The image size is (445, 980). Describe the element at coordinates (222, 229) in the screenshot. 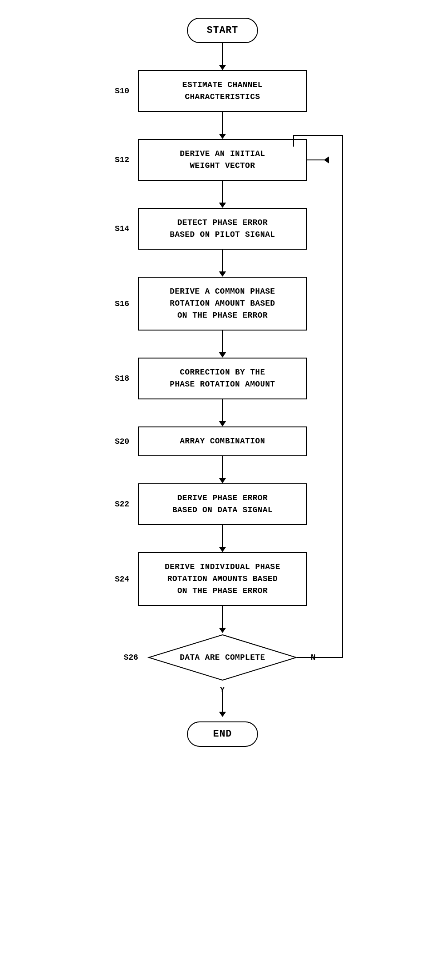

I see `s14-row: S14 DETECT PHASE ERROR BASED ON PILOT SI…` at that location.